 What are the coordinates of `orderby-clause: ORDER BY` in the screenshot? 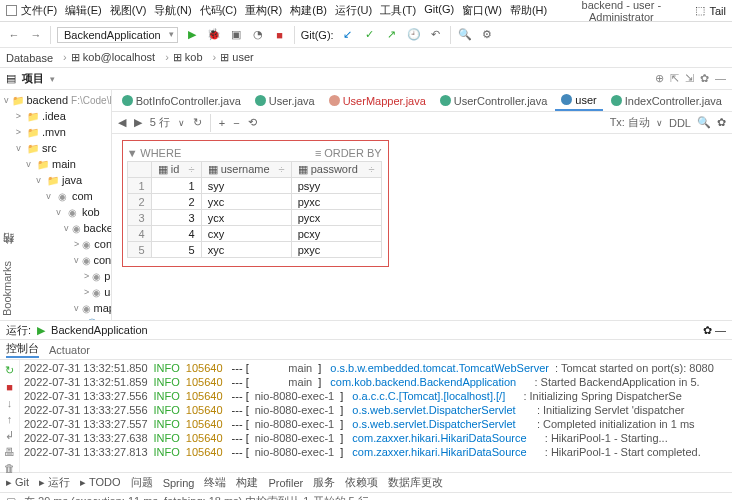 It's located at (352, 153).